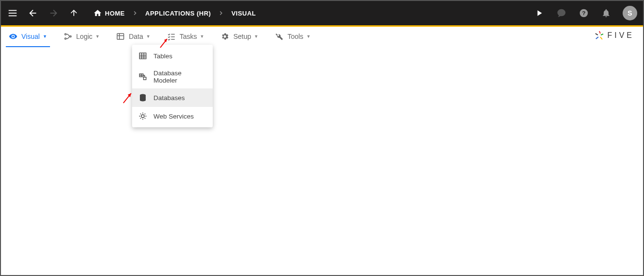 The width and height of the screenshot is (644, 276). Describe the element at coordinates (630, 13) in the screenshot. I see `avatar: S` at that location.